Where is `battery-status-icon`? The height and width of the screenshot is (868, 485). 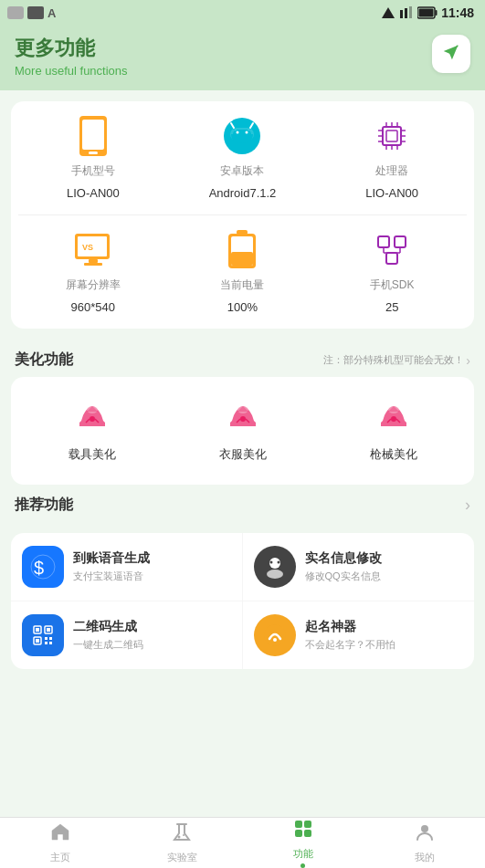 battery-status-icon is located at coordinates (427, 13).